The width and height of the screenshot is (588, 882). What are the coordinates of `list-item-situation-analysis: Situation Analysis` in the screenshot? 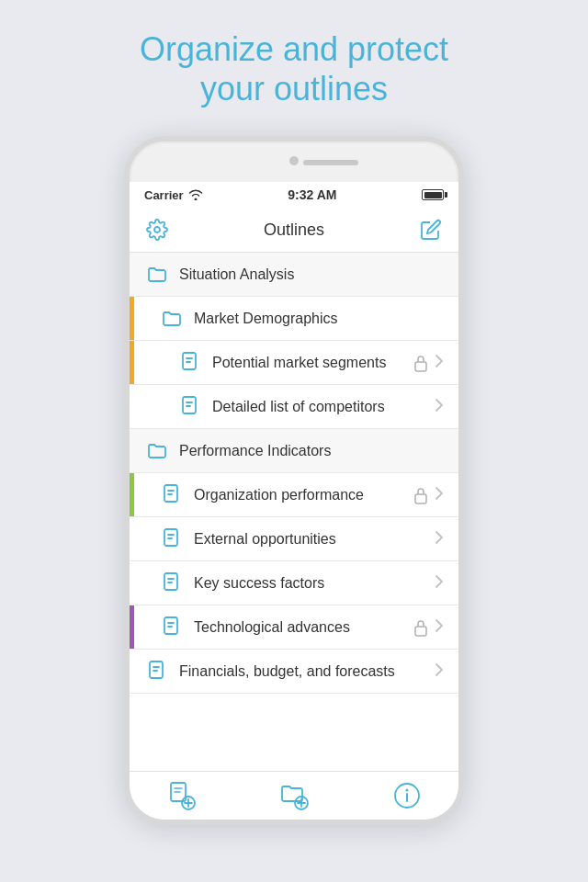 It's located at (294, 275).